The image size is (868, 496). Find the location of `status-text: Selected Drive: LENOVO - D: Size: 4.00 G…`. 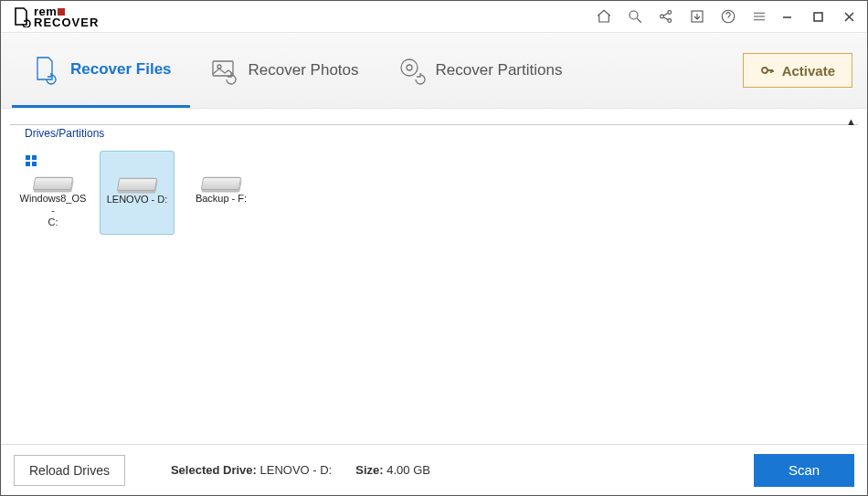

status-text: Selected Drive: LENOVO - D: Size: 4.00 G… is located at coordinates (301, 470).